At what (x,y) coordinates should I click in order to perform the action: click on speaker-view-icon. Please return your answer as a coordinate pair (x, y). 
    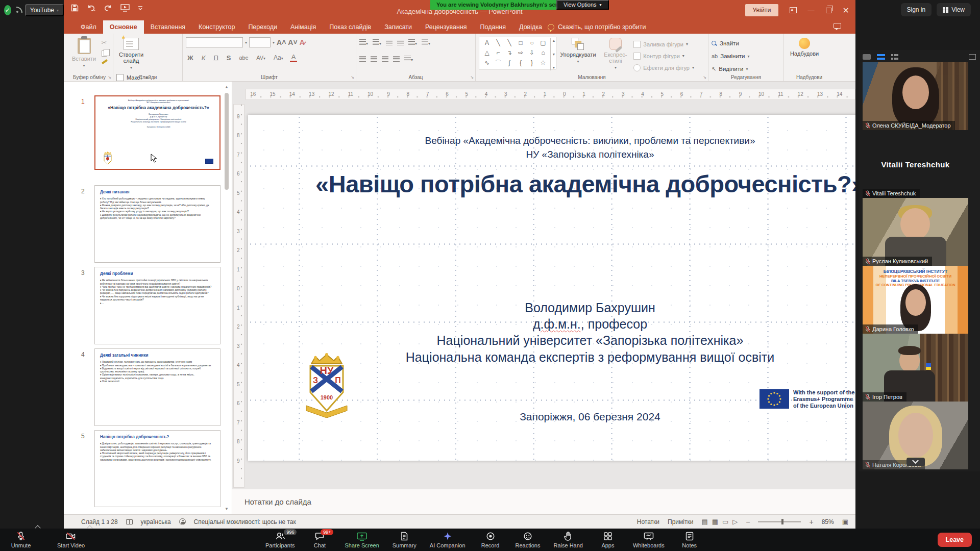
    Looking at the image, I should click on (881, 57).